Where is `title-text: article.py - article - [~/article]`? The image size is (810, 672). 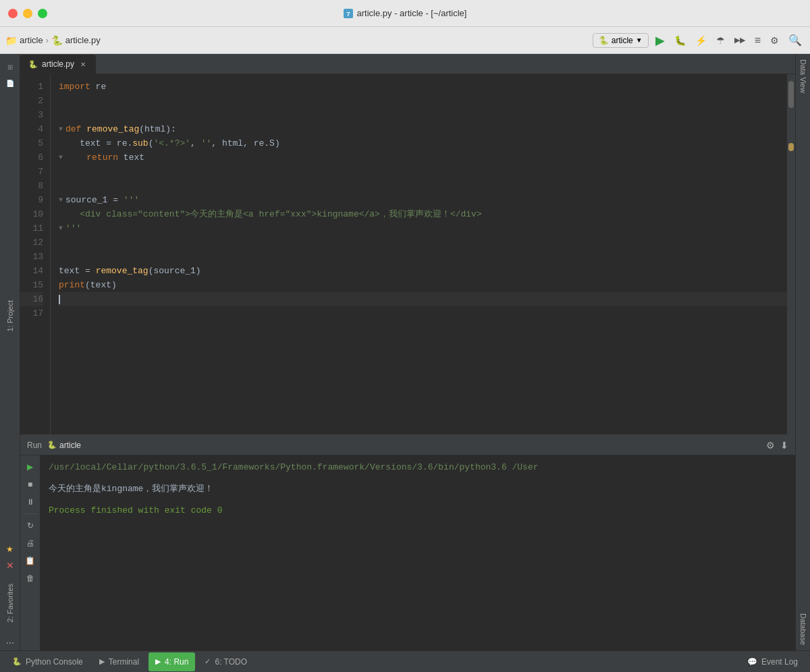 title-text: article.py - article - [~/article] is located at coordinates (412, 13).